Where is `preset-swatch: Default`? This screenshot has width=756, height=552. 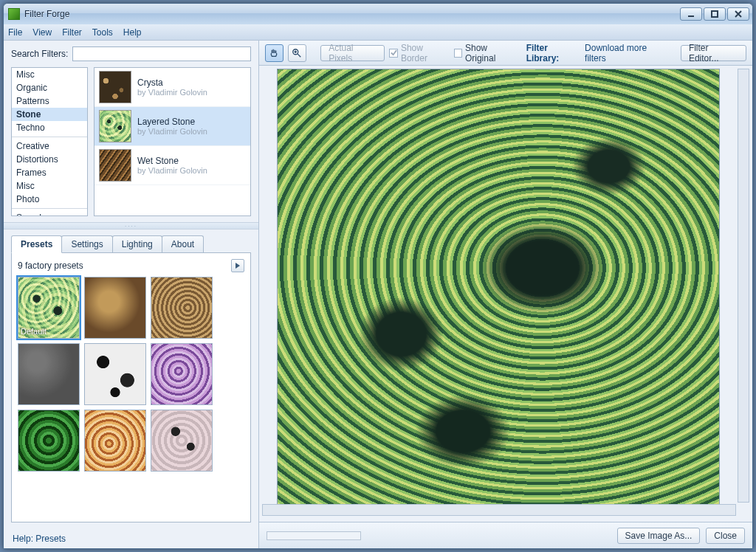 preset-swatch: Default is located at coordinates (49, 308).